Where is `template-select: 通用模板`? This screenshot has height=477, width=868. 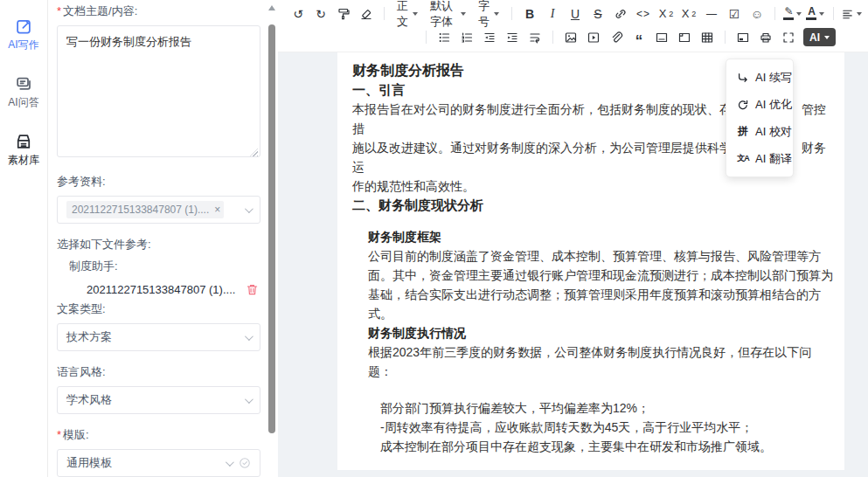 template-select: 通用模板 is located at coordinates (159, 463).